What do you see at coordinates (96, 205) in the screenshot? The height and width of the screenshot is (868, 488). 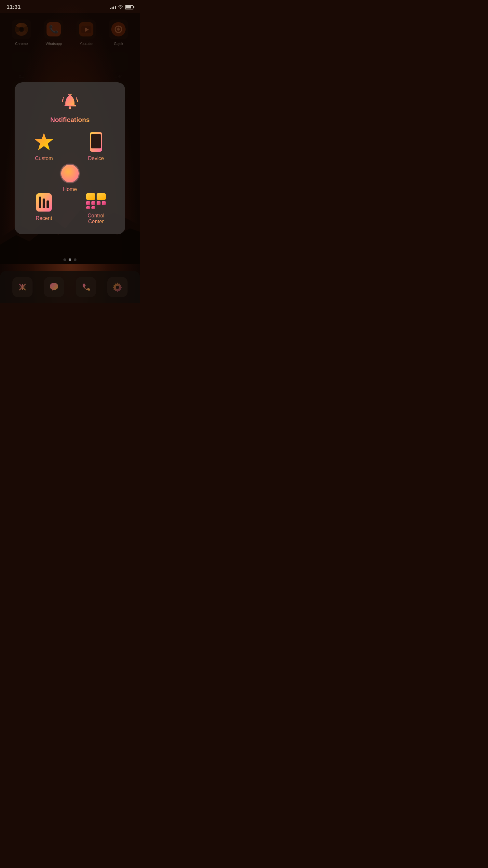 I see `menu-item-control-center: ControlCenter` at bounding box center [96, 205].